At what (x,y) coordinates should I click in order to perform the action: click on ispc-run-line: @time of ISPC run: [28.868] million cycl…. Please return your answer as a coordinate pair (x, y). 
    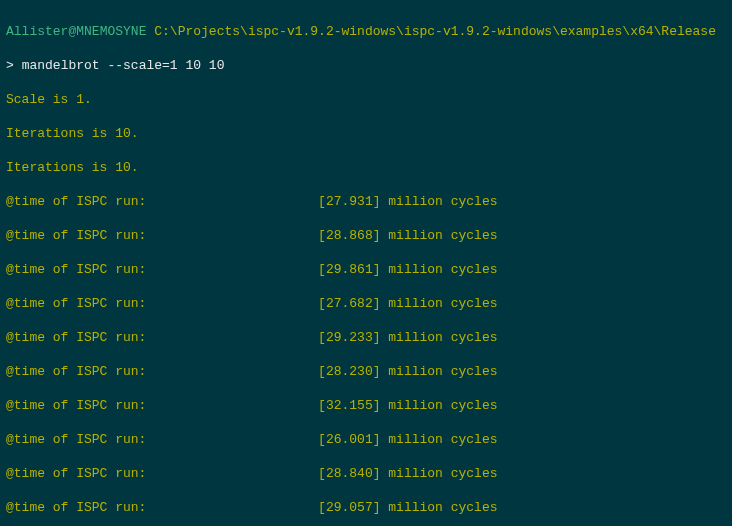
    Looking at the image, I should click on (366, 236).